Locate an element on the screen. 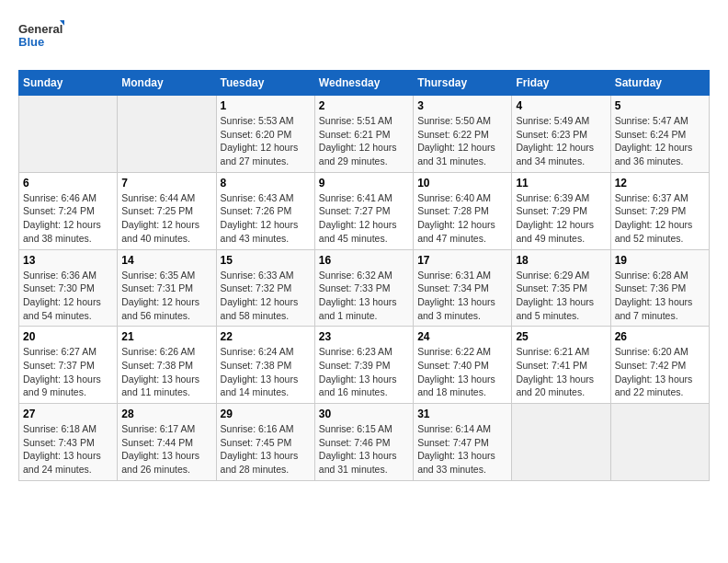 The height and width of the screenshot is (563, 728). calendar-cell: 13Sunrise: 6:36 AM Sunset: 7:30 PM Dayli… is located at coordinates (68, 288).